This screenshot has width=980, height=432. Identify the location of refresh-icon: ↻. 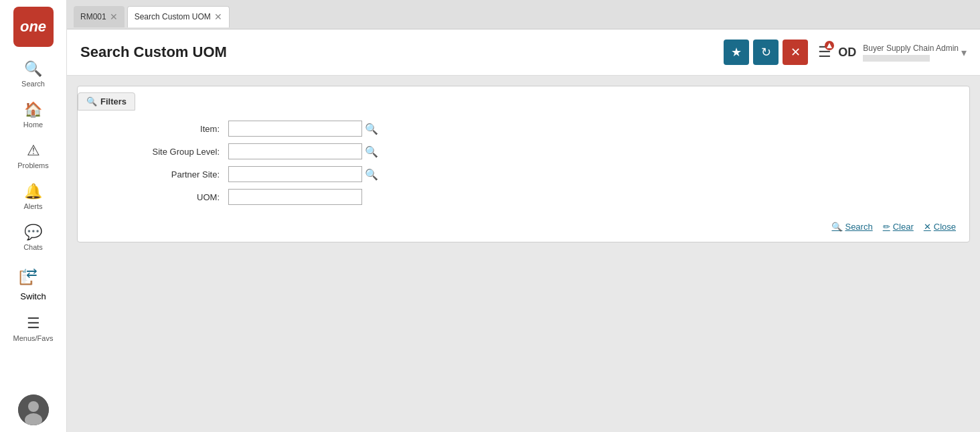
(766, 52).